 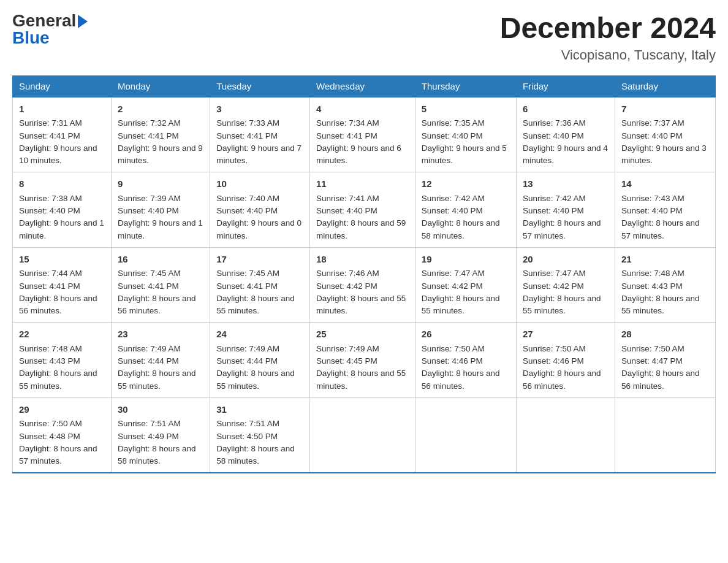 What do you see at coordinates (652, 361) in the screenshot?
I see `sunset-label: Sunset: 4:47 PM` at bounding box center [652, 361].